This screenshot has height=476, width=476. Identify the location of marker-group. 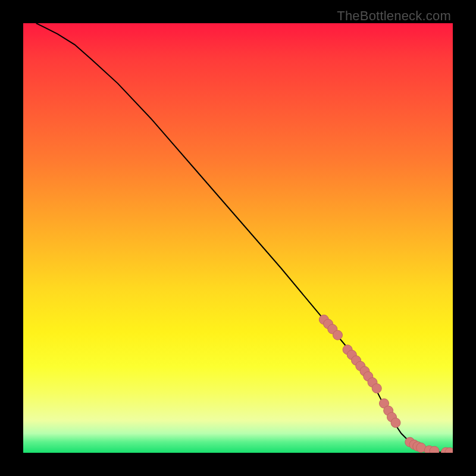
(386, 384).